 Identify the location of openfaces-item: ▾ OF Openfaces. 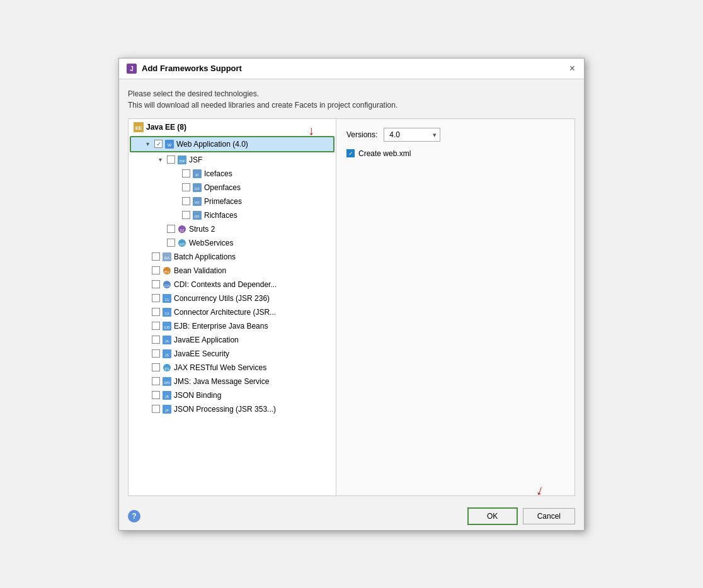
(232, 188).